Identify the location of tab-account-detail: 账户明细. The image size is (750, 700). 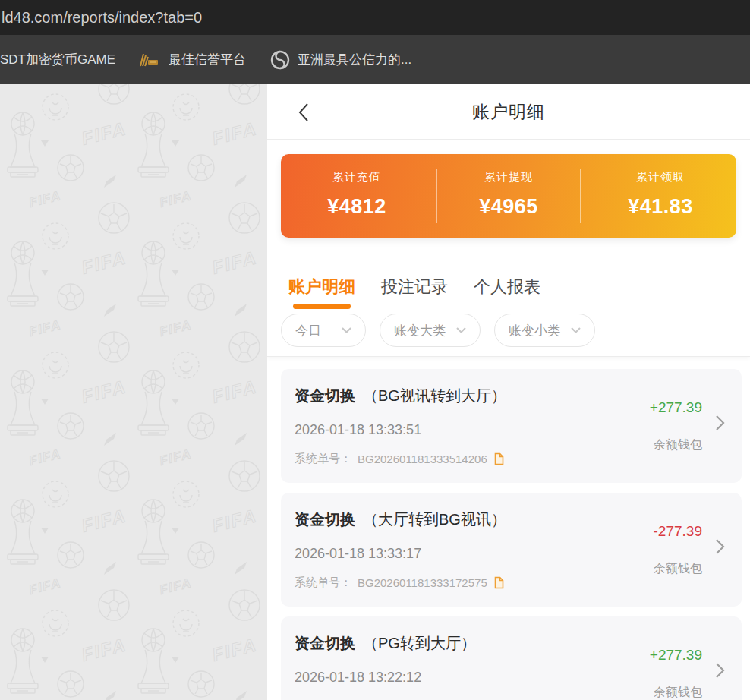
(322, 285).